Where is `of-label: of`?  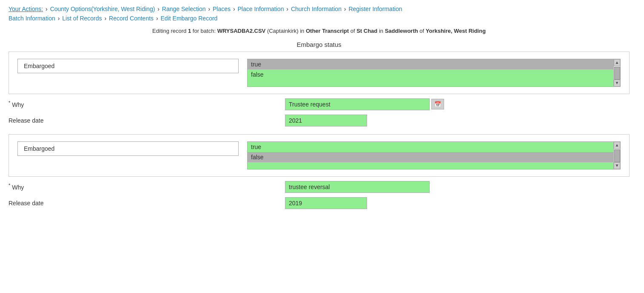 of-label: of is located at coordinates (353, 31).